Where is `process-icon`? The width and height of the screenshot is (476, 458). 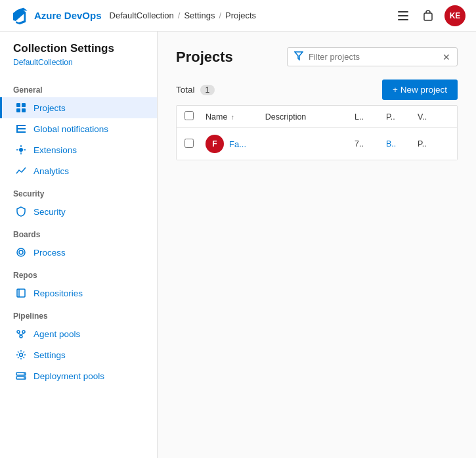 process-icon is located at coordinates (21, 252).